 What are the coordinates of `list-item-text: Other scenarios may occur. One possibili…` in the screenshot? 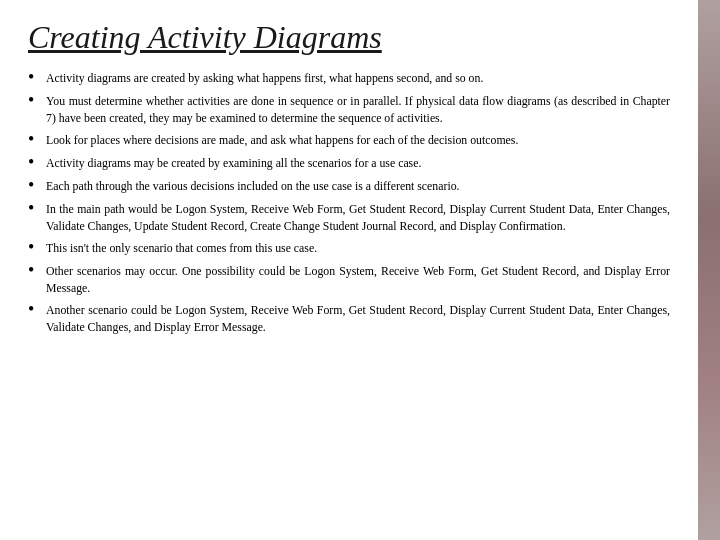 It's located at (358, 280).